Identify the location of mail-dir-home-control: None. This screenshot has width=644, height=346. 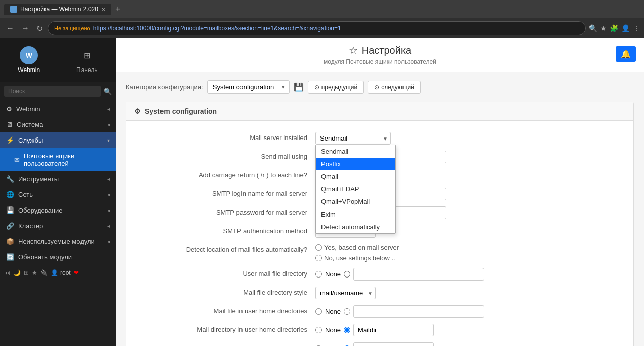
(470, 330).